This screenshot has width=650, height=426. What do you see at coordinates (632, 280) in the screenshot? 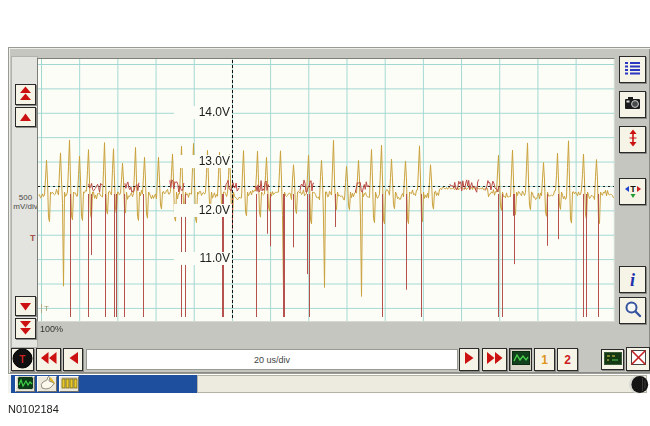
I see `info-icon: i` at bounding box center [632, 280].